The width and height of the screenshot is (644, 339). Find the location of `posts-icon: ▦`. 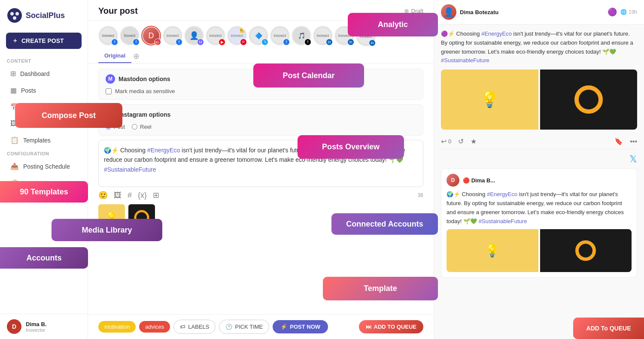

posts-icon: ▦ is located at coordinates (14, 90).